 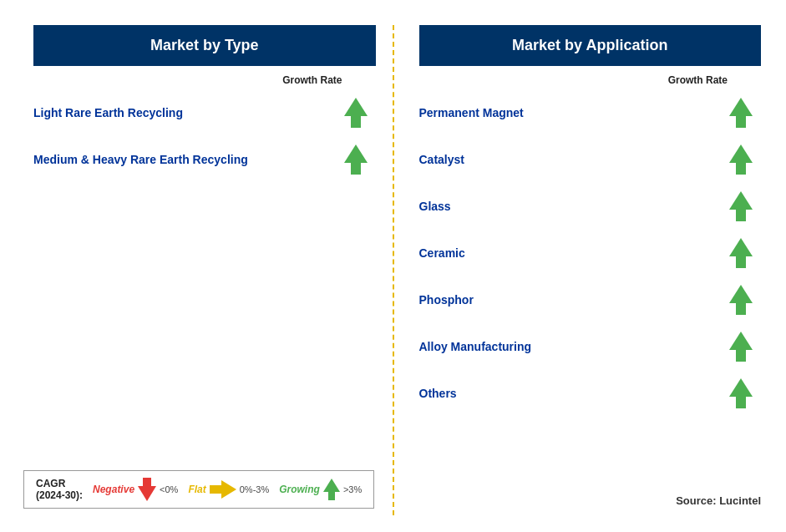 What do you see at coordinates (352, 489) in the screenshot?
I see `legend-growing-range: >3%` at bounding box center [352, 489].